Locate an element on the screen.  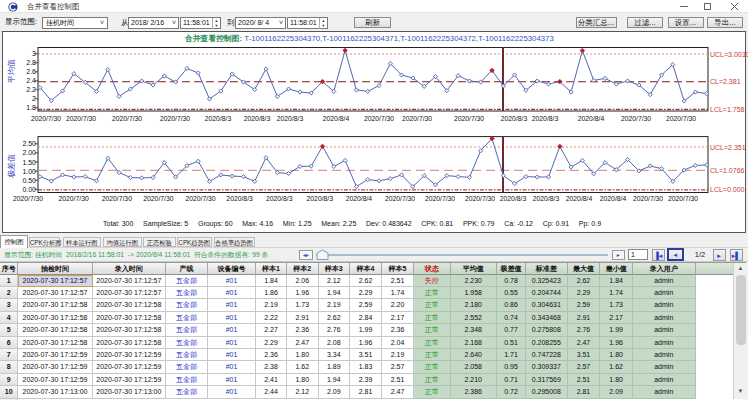
svg-text: 1.50 is located at coordinates (29, 162).